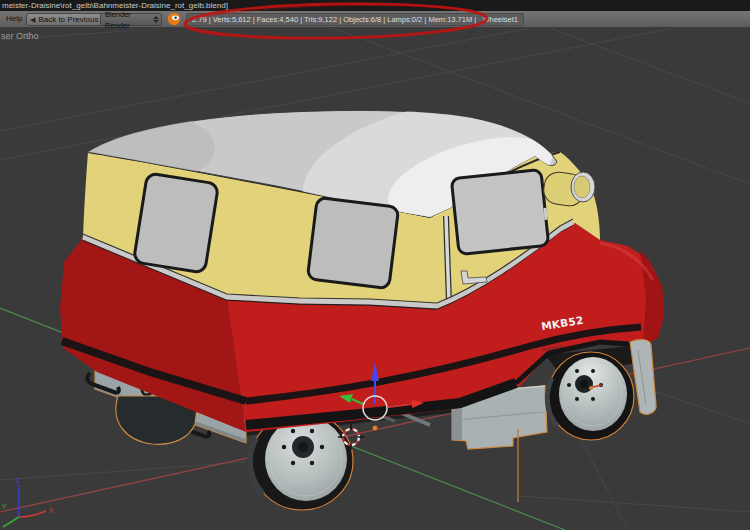 This screenshot has width=750, height=530. Describe the element at coordinates (176, 223) in the screenshot. I see `rear-window` at that location.